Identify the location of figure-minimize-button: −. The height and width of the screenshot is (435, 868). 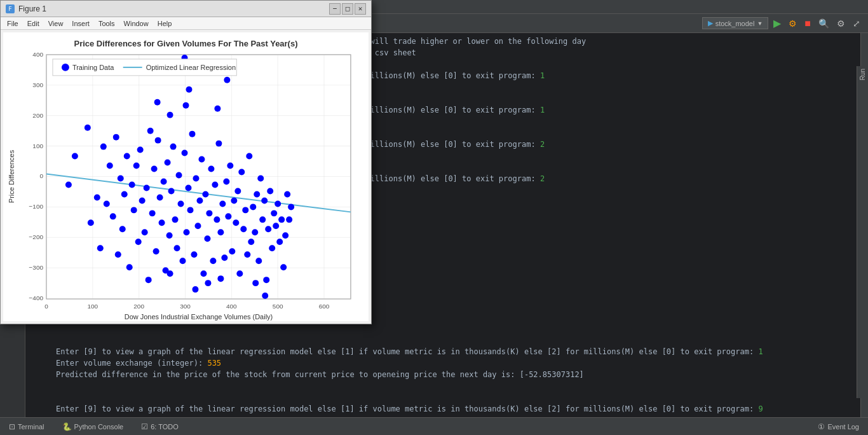
(335, 9).